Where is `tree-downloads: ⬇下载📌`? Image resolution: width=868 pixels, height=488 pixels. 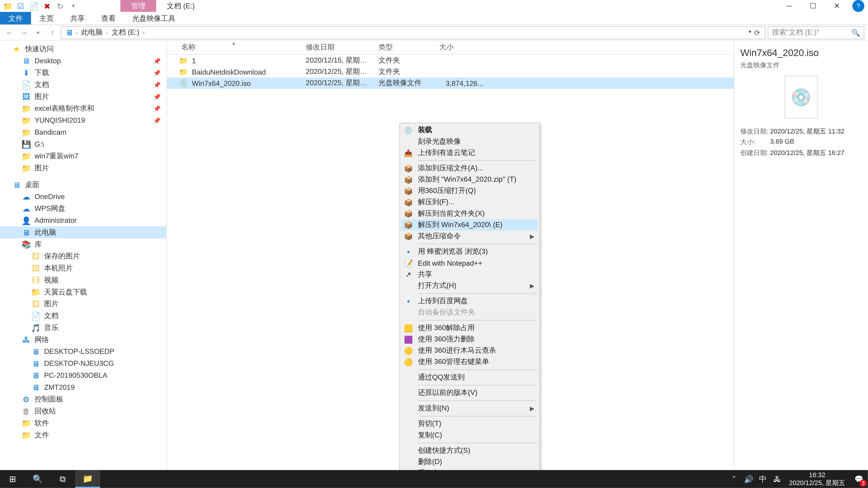 tree-downloads: ⬇下载📌 is located at coordinates (83, 73).